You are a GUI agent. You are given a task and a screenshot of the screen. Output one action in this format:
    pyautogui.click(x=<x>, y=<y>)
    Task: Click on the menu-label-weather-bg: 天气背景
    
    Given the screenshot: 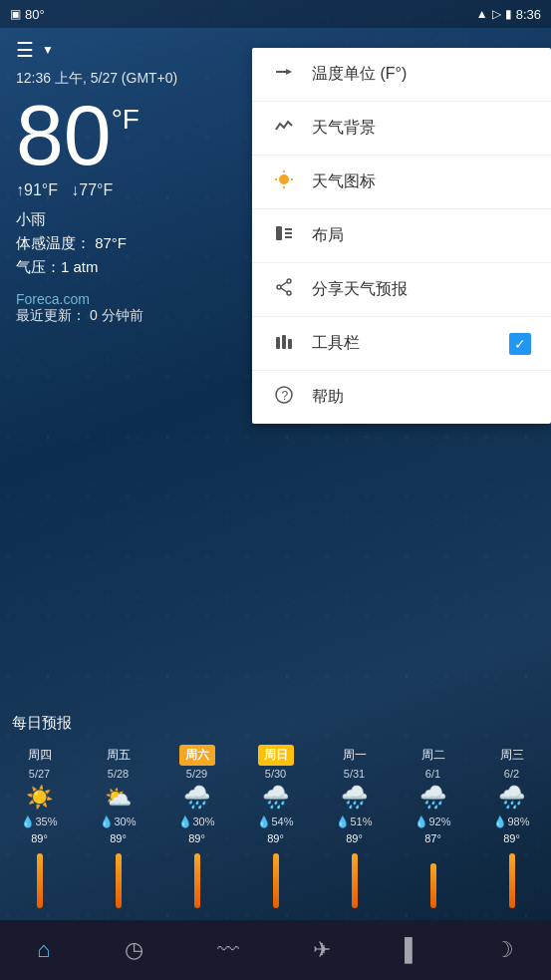 What is the action you would take?
    pyautogui.click(x=421, y=128)
    